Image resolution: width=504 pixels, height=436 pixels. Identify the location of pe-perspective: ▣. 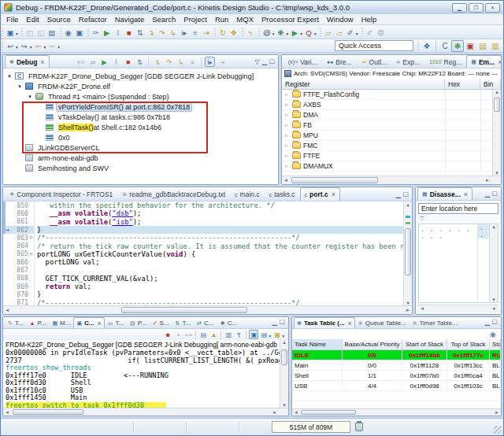
(470, 46).